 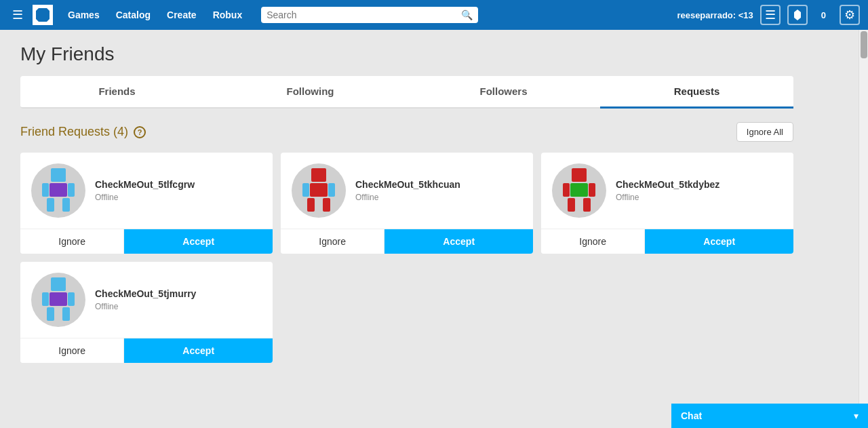 I want to click on ignore-all-button: Ignore All, so click(x=765, y=132).